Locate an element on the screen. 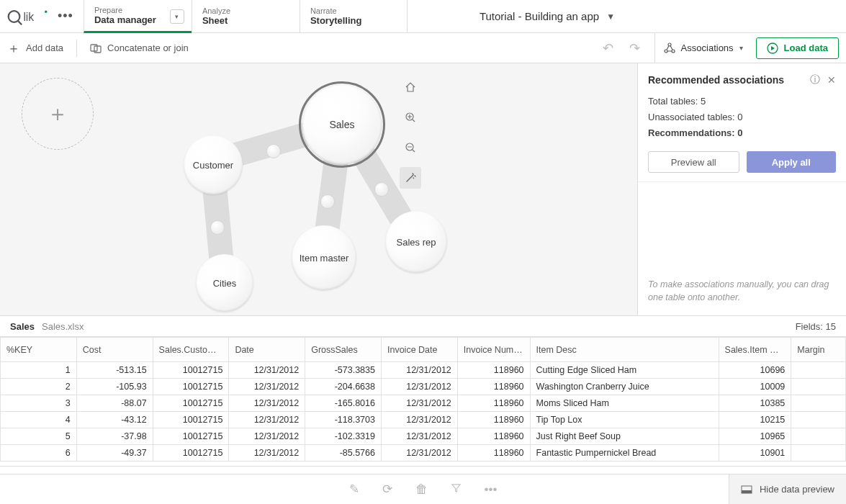 The width and height of the screenshot is (846, 504). nav-prepare-lab: Data manager is located at coordinates (138, 20).